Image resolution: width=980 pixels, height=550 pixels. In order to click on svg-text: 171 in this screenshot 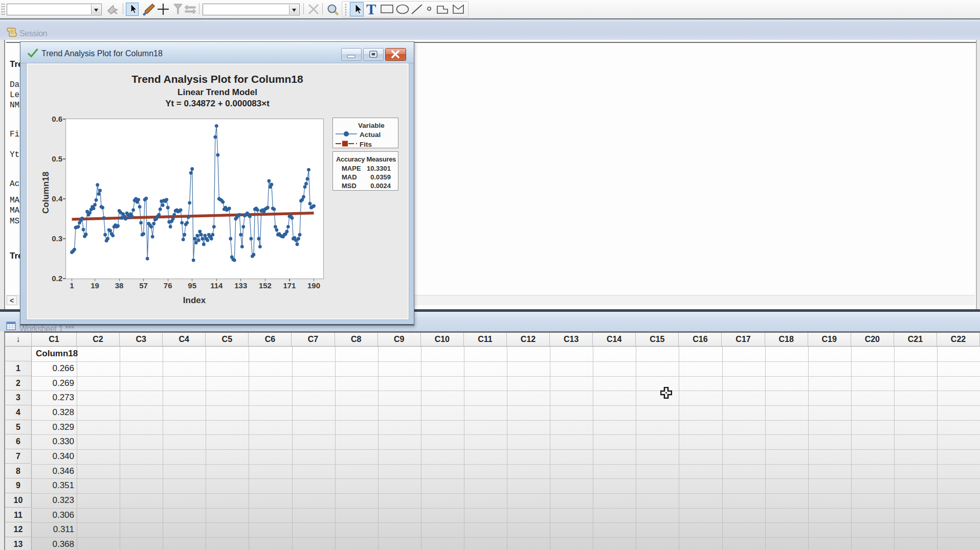, I will do `click(289, 285)`.